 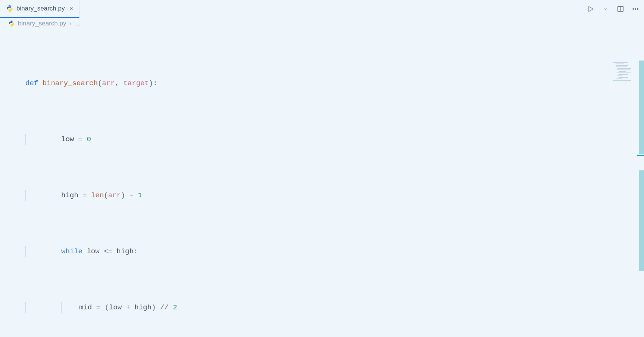 What do you see at coordinates (624, 73) in the screenshot?
I see `minimap` at bounding box center [624, 73].